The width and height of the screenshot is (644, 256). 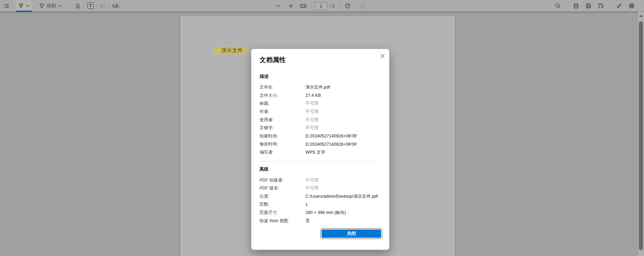 What do you see at coordinates (320, 128) in the screenshot?
I see `property-row: 关键字:不可用` at bounding box center [320, 128].